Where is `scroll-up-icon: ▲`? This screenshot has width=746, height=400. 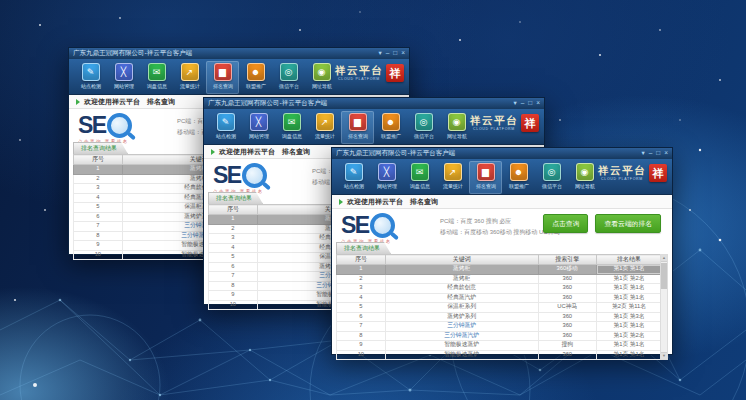
scroll-up-icon: ▲ is located at coordinates (664, 258).